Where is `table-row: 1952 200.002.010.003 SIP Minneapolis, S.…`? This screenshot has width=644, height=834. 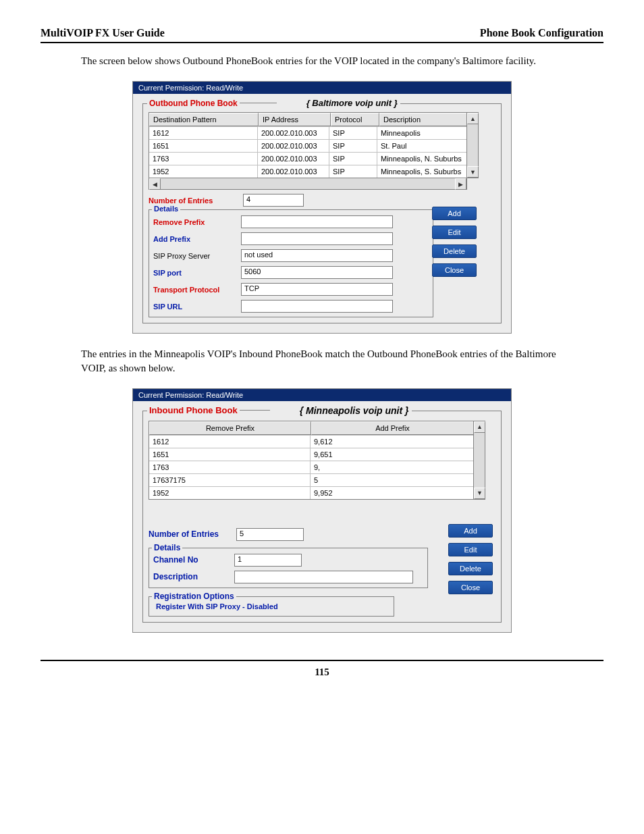 table-row: 1952 200.002.010.003 SIP Minneapolis, S.… is located at coordinates (308, 172).